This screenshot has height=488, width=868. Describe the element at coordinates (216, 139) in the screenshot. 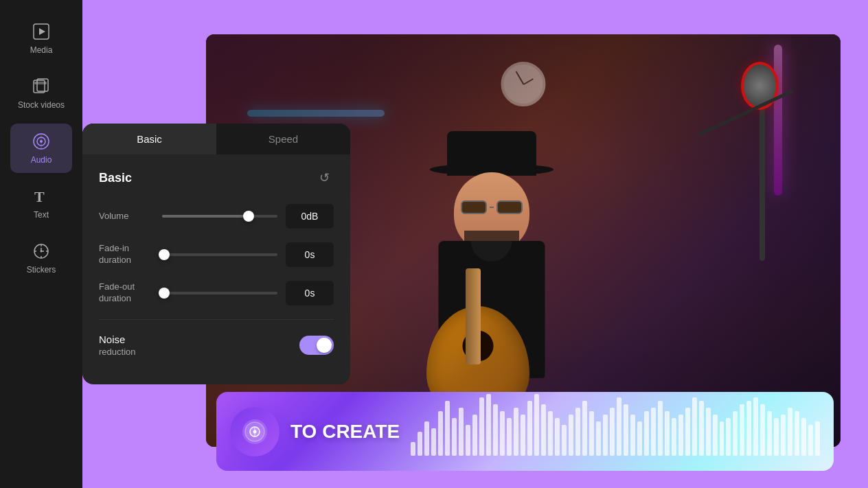

I see `tab-bar: Basic Speed` at that location.